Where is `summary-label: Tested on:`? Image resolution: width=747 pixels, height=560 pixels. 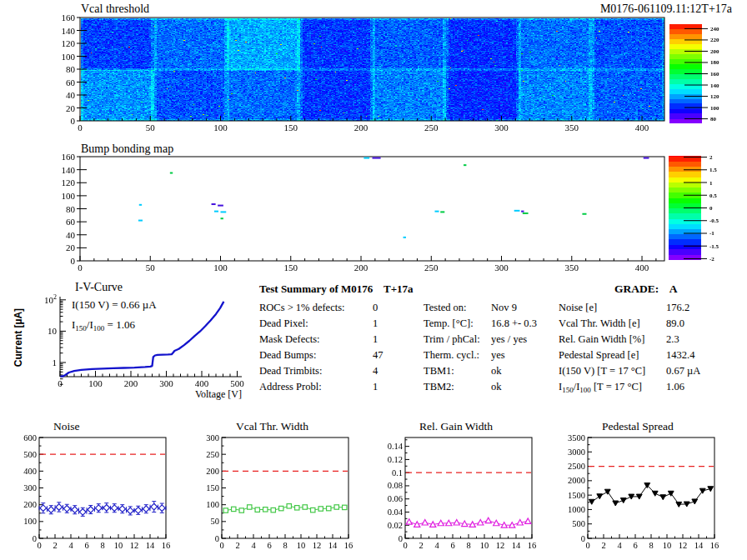 summary-label: Tested on: is located at coordinates (445, 308).